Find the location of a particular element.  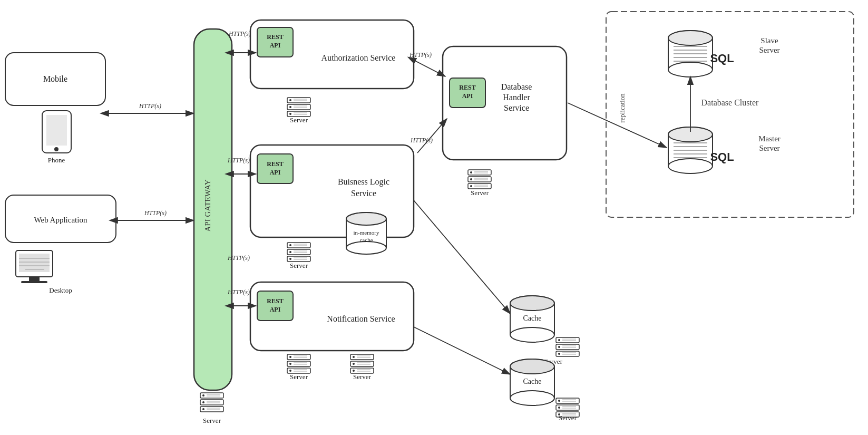

business-label2: Service is located at coordinates (364, 193).